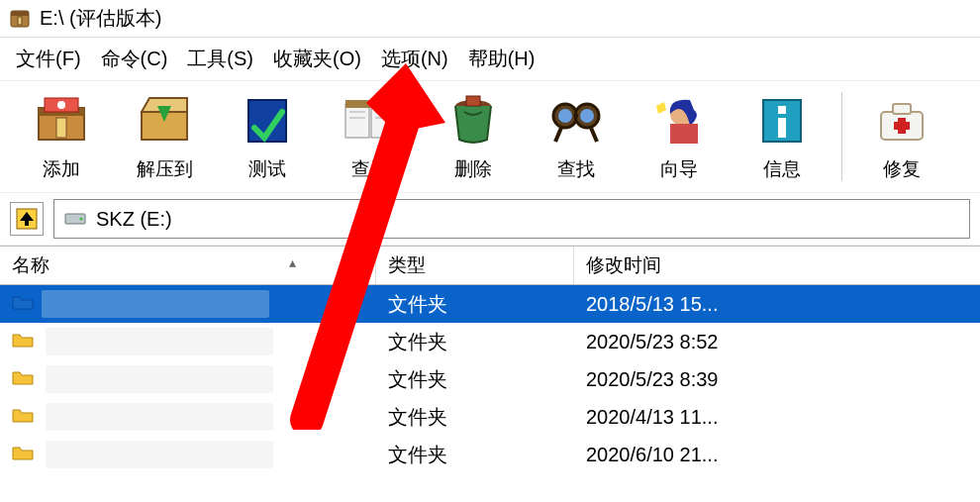 The width and height of the screenshot is (980, 502). I want to click on archive-extract-icon, so click(164, 121).